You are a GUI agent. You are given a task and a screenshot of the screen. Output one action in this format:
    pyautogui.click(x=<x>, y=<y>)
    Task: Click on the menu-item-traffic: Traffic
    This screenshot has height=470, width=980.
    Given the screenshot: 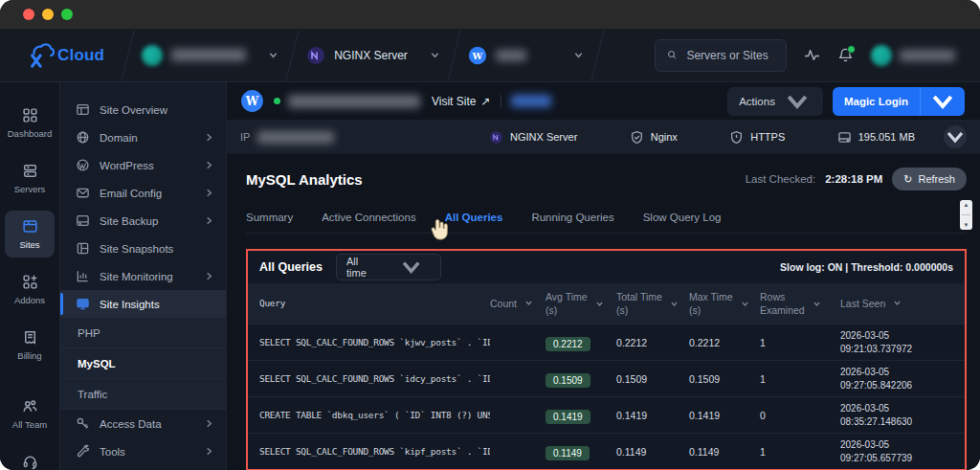 What is the action you would take?
    pyautogui.click(x=144, y=394)
    